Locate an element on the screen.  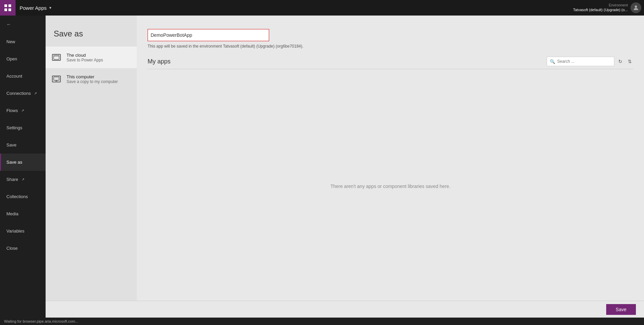
search-box: 🔍 is located at coordinates (581, 61).